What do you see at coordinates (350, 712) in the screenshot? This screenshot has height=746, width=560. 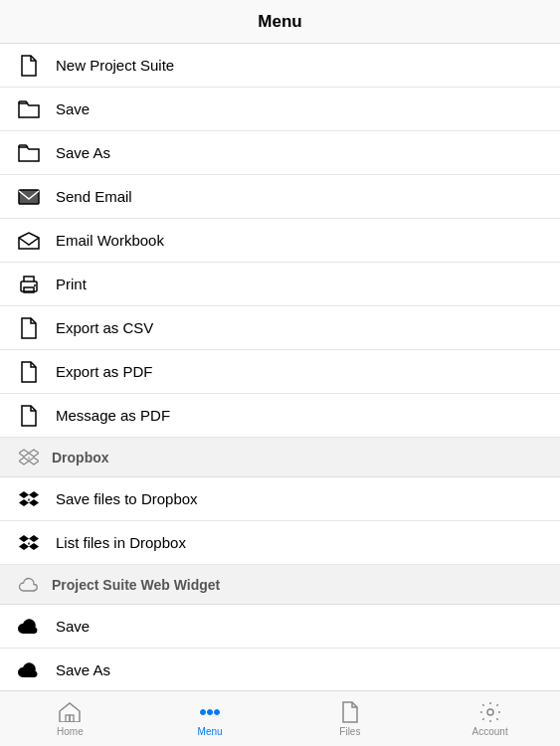 I see `files-icon` at bounding box center [350, 712].